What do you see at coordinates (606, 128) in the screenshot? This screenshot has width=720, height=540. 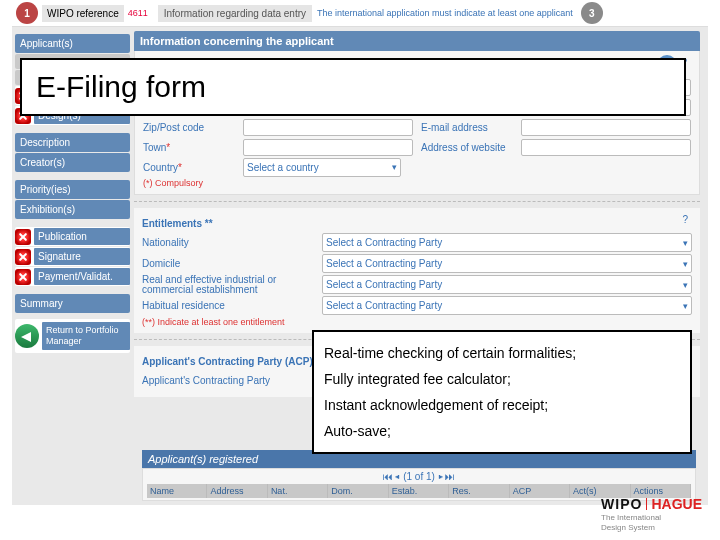 I see `e-mail-address-input` at bounding box center [606, 128].